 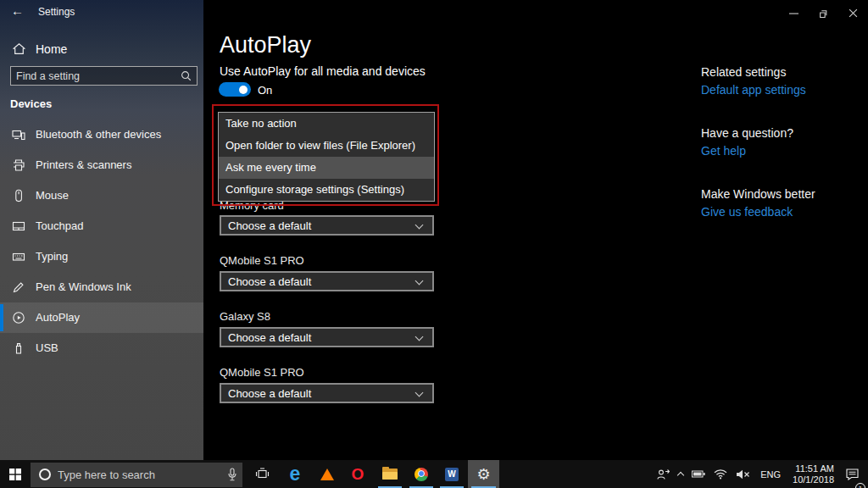 I want to click on start-button, so click(x=15, y=474).